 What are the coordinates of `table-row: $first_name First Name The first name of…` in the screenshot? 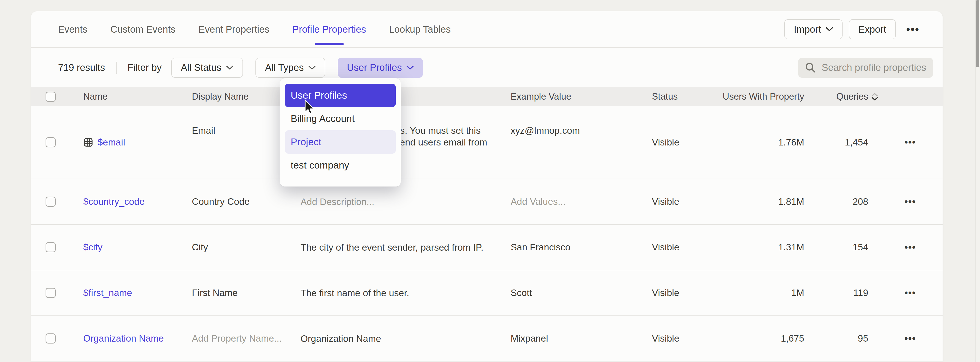 It's located at (487, 293).